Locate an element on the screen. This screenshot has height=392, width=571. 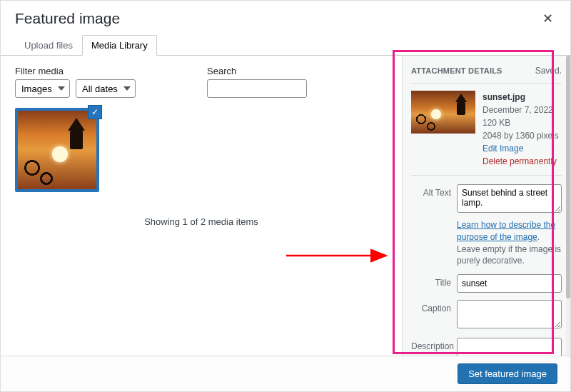
title-field is located at coordinates (510, 283).